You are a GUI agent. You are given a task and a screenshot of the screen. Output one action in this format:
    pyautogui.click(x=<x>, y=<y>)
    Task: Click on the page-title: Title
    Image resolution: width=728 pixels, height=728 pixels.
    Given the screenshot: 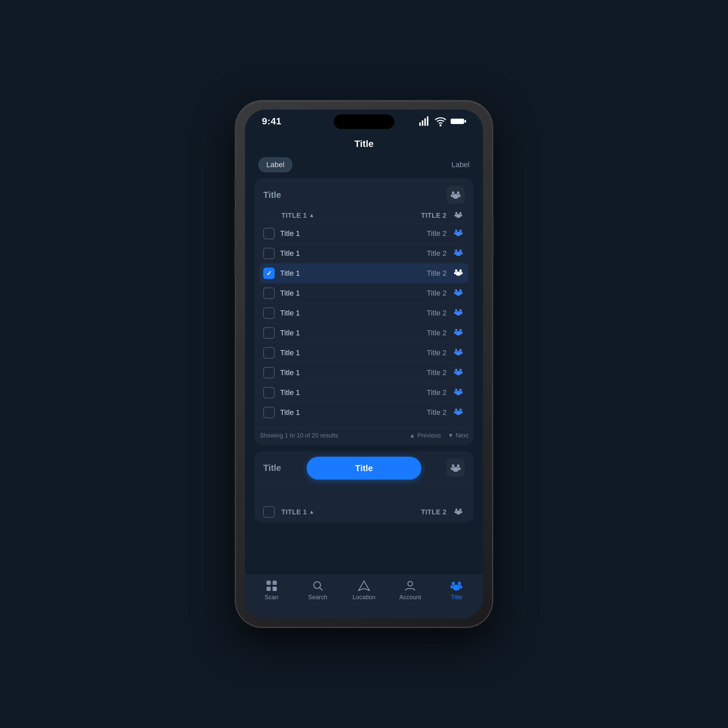 What is the action you would take?
    pyautogui.click(x=364, y=144)
    